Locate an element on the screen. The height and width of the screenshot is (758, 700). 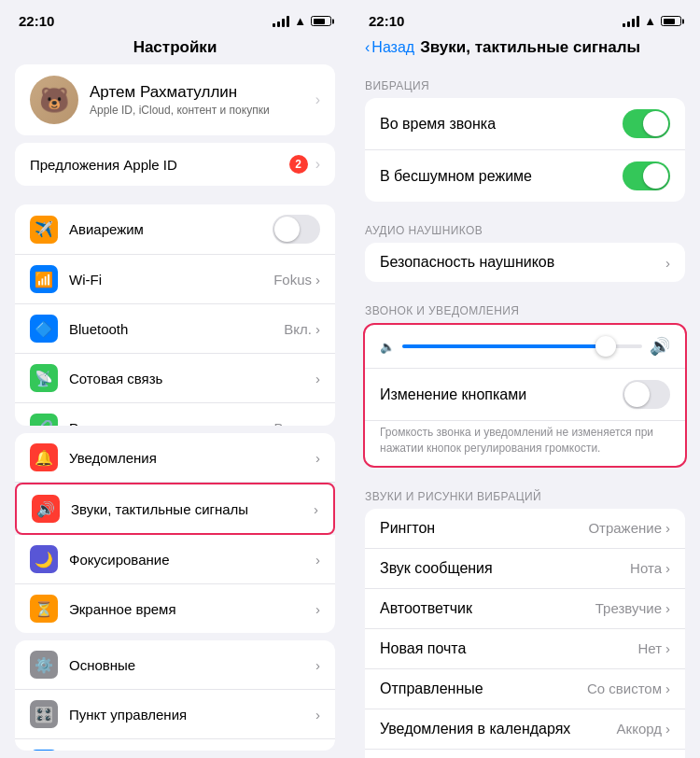
sounds-row: 🔊Звуки, тактильные сигналы › is located at coordinates (175, 509).